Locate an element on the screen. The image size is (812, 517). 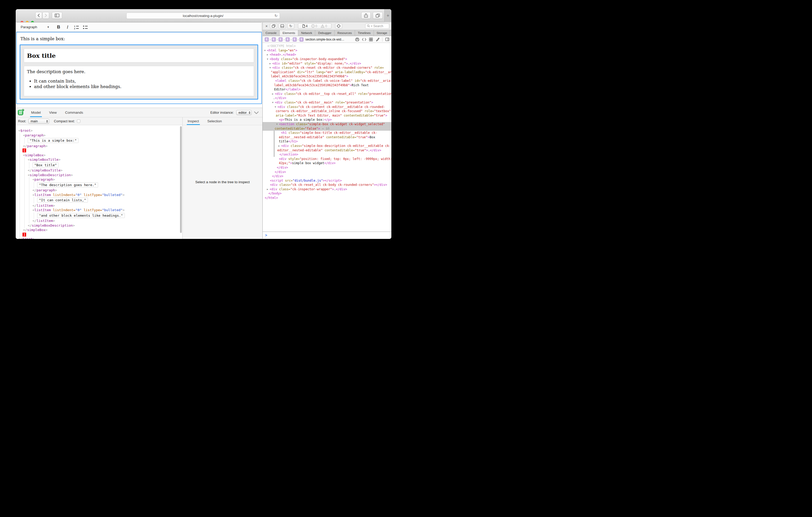
tab-timelines: Timelines is located at coordinates (365, 33).